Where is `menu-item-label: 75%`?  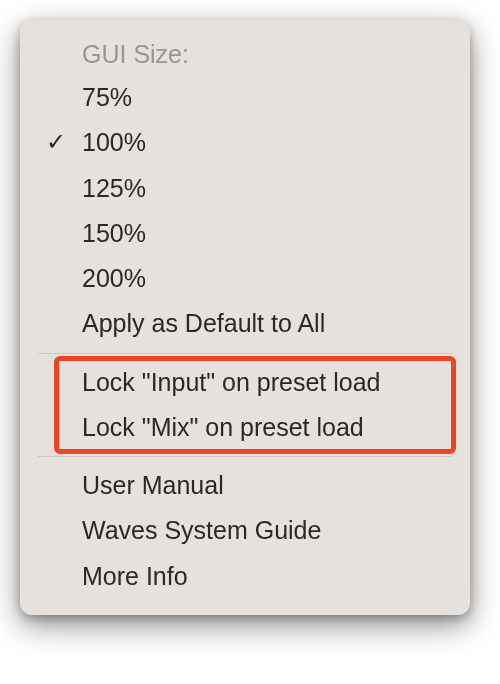
menu-item-label: 75% is located at coordinates (107, 97).